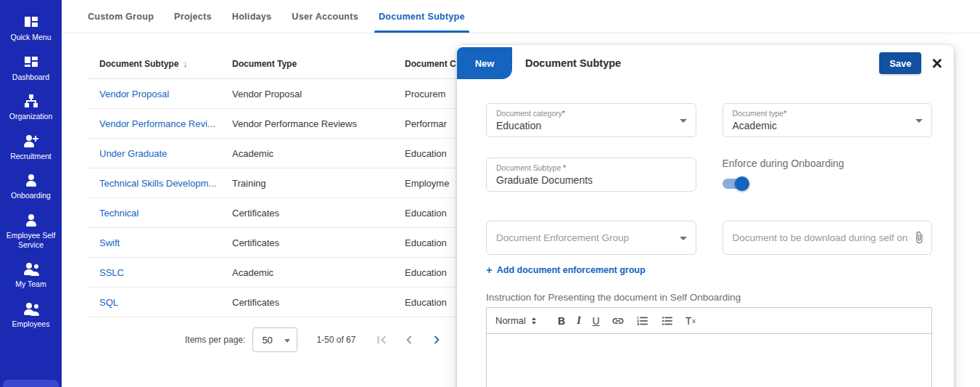 This screenshot has width=980, height=387. I want to click on organization-icon, so click(31, 101).